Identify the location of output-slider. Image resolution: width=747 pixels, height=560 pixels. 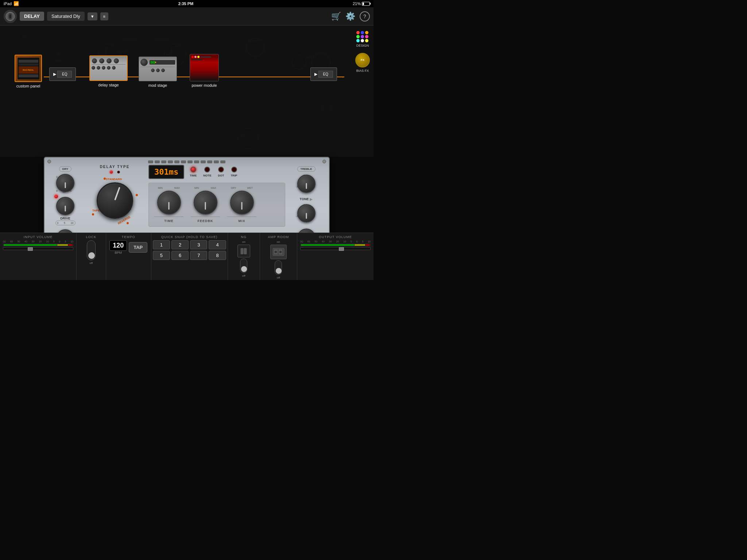
(336, 249).